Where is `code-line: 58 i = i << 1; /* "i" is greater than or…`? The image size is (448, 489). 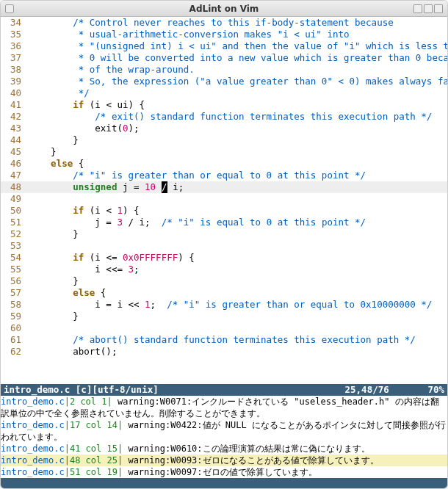
code-line: 58 i = i << 1; /* "i" is greater than or… is located at coordinates (224, 305).